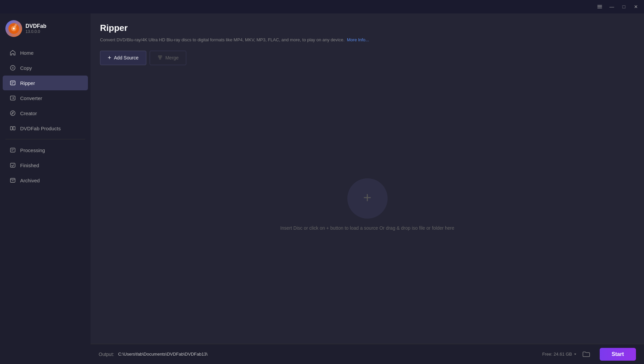 This screenshot has width=644, height=364. What do you see at coordinates (367, 58) in the screenshot?
I see `toolbar: + Add Source Merge` at bounding box center [367, 58].